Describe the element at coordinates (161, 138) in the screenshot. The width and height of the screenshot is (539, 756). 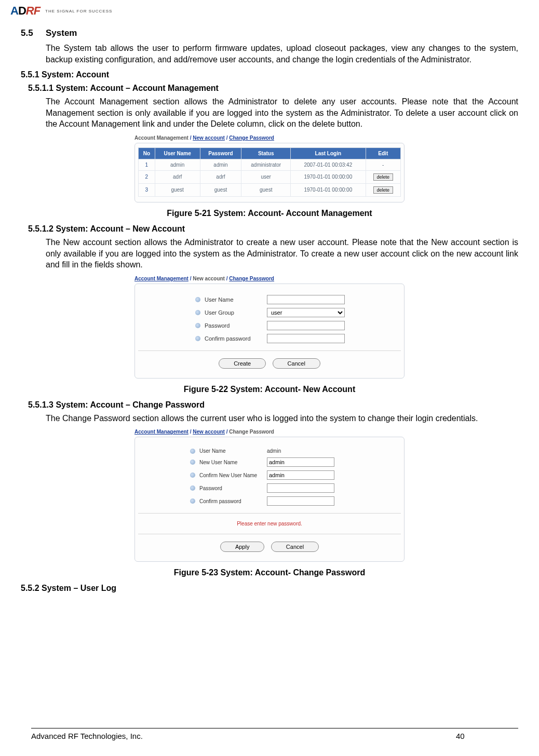
I see `crumb-account-mgmt: Account Management` at that location.